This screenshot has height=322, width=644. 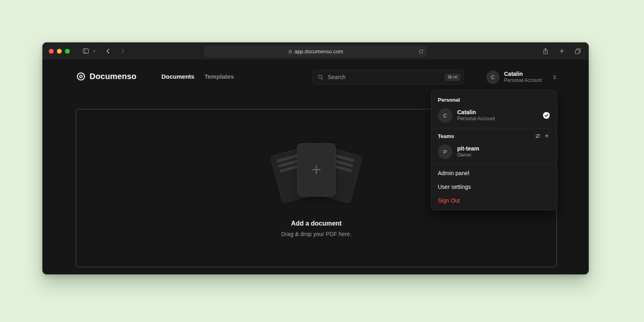 What do you see at coordinates (494, 187) in the screenshot?
I see `menu-item-user-settings: User settings` at bounding box center [494, 187].